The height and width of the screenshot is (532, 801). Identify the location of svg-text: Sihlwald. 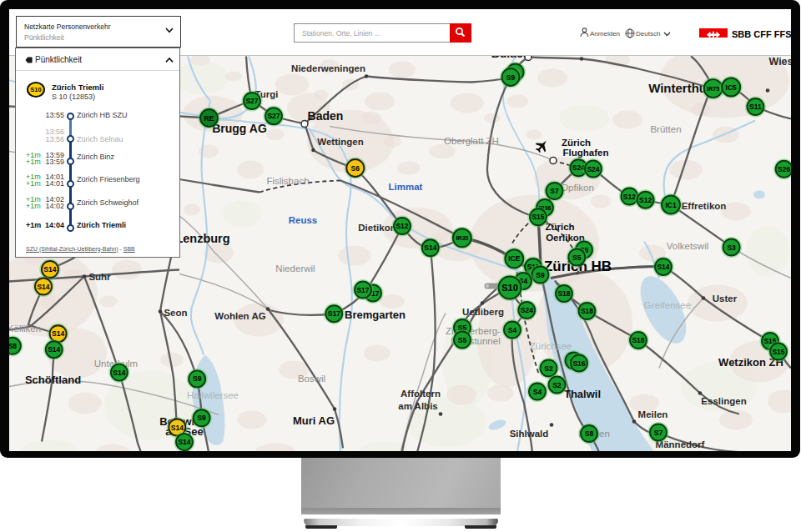
(529, 433).